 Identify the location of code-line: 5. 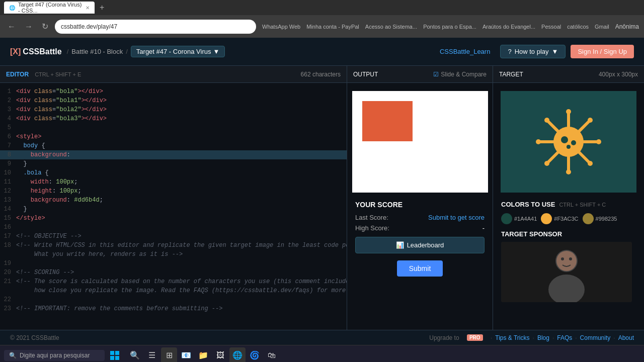
(173, 128).